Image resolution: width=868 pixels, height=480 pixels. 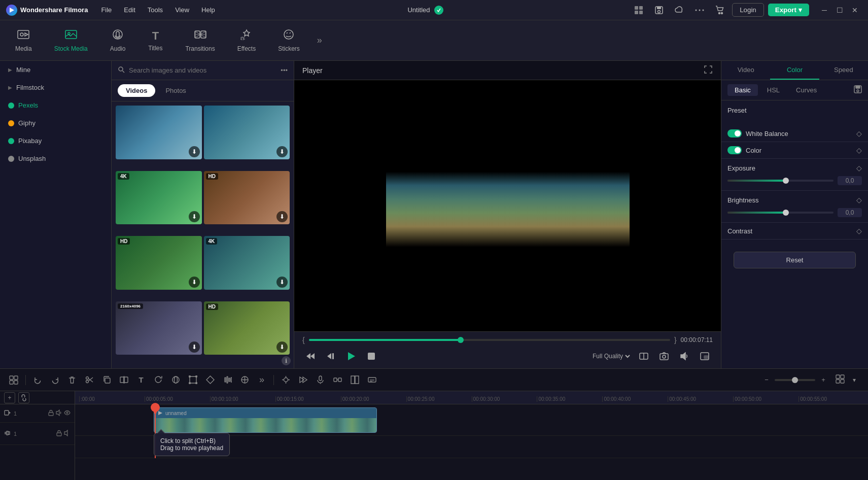 What do you see at coordinates (735, 133) in the screenshot?
I see `white-balance-toggle` at bounding box center [735, 133].